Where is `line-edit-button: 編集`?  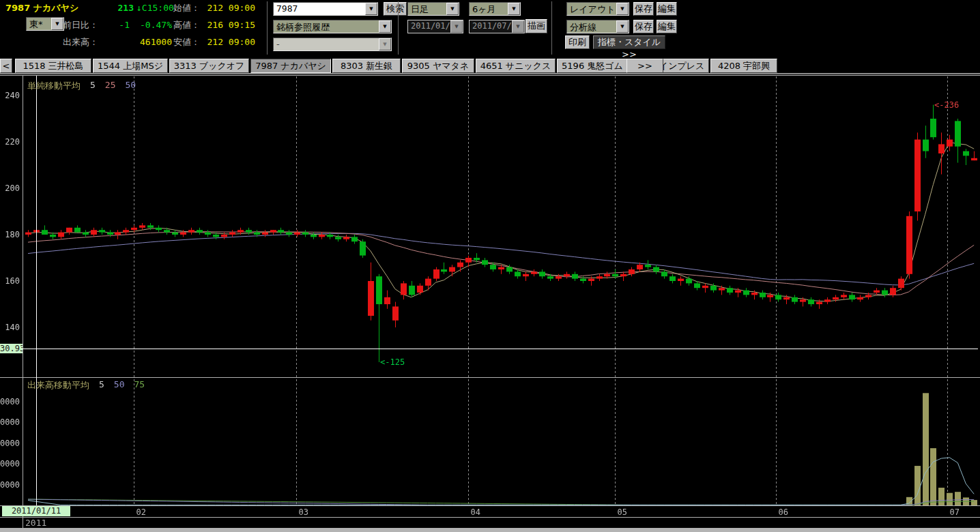
line-edit-button: 編集 is located at coordinates (667, 27).